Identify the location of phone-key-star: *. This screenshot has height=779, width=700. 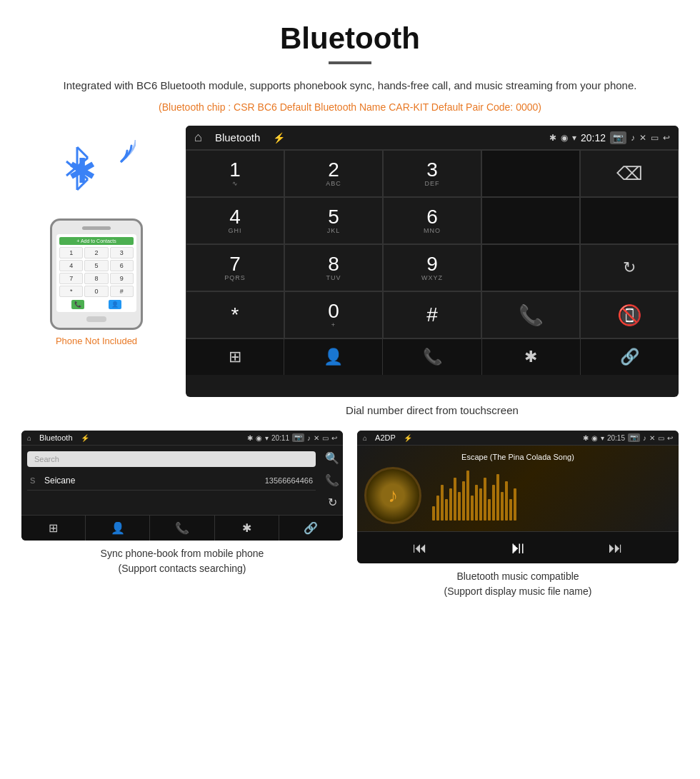
(71, 291).